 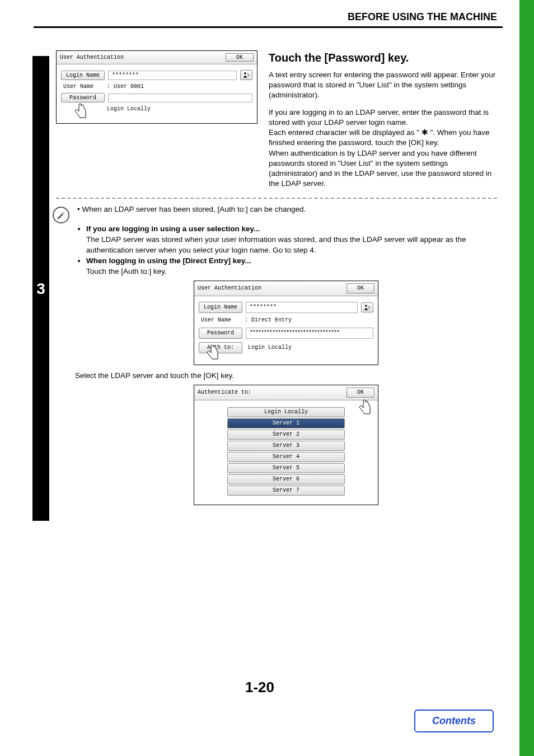 I want to click on login-name-button: Login Name, so click(x=83, y=75).